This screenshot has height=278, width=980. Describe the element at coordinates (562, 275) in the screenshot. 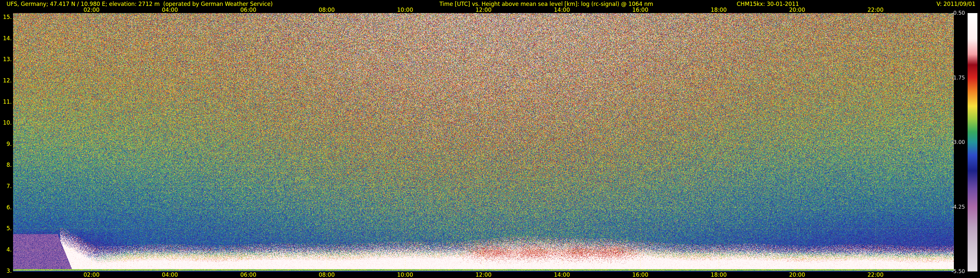

I see `x-axis-tick-bottom: 14:00` at that location.